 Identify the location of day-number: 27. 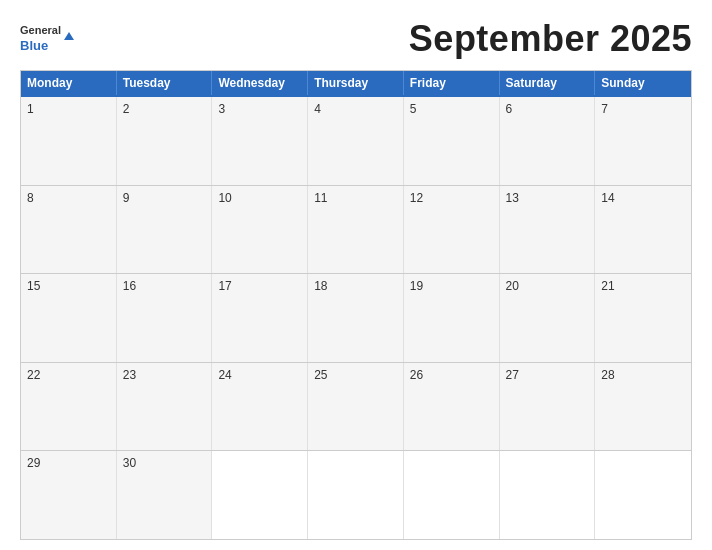
(548, 375).